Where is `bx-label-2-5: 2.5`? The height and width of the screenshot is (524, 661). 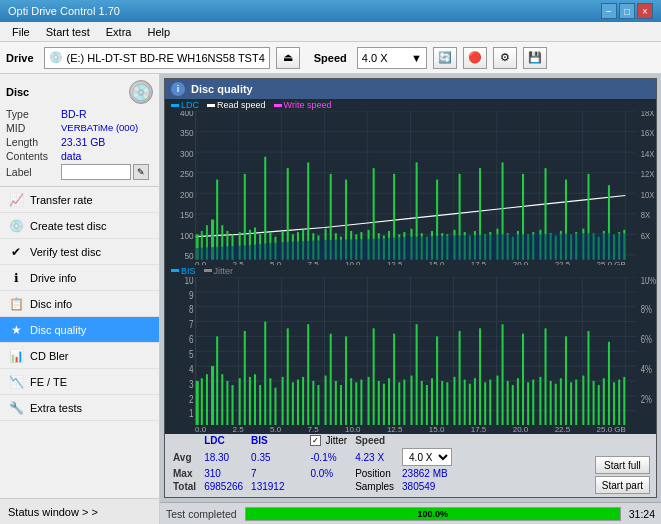 bx-label-2-5: 2.5 is located at coordinates (238, 430).